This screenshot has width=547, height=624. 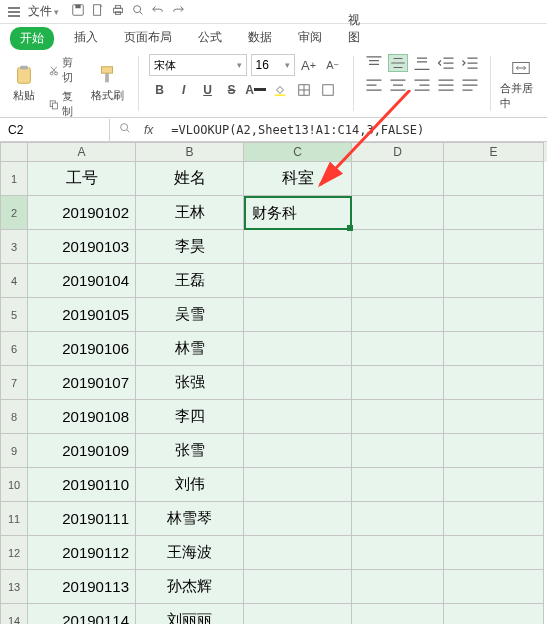 I want to click on cell-C13, so click(x=298, y=587).